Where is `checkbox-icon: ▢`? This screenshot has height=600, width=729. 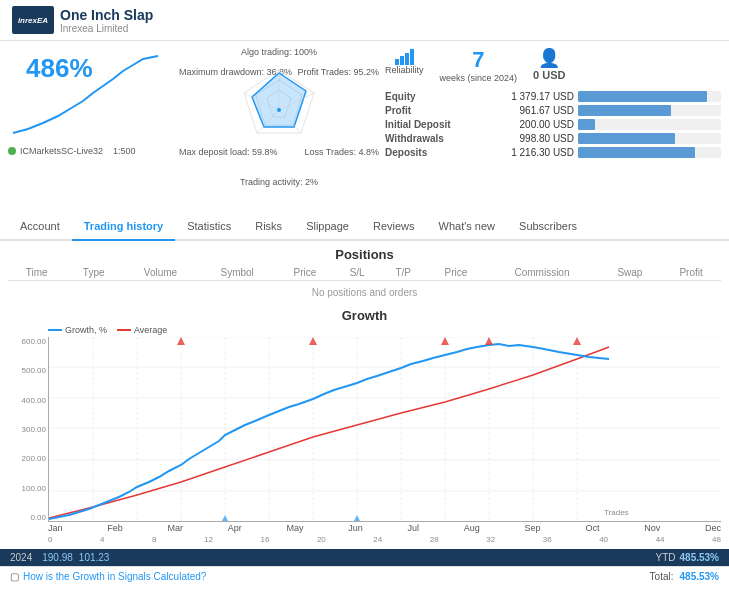
checkbox-icon: ▢ is located at coordinates (14, 576).